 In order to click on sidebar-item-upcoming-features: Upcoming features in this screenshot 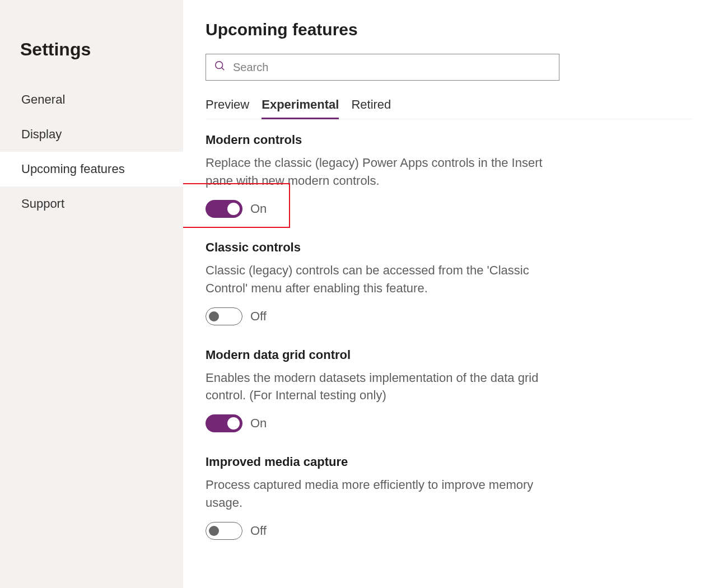, I will do `click(92, 169)`.